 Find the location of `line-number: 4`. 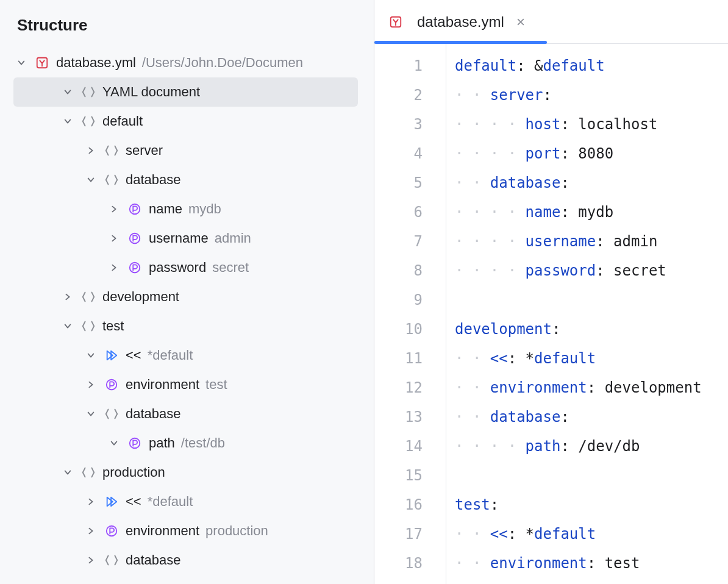

line-number: 4 is located at coordinates (410, 154).